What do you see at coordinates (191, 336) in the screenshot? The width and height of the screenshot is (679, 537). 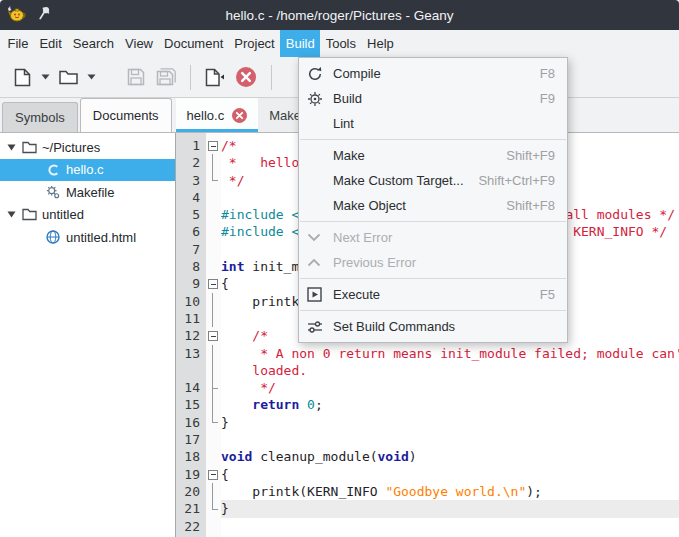 I see `line-number: 12` at bounding box center [191, 336].